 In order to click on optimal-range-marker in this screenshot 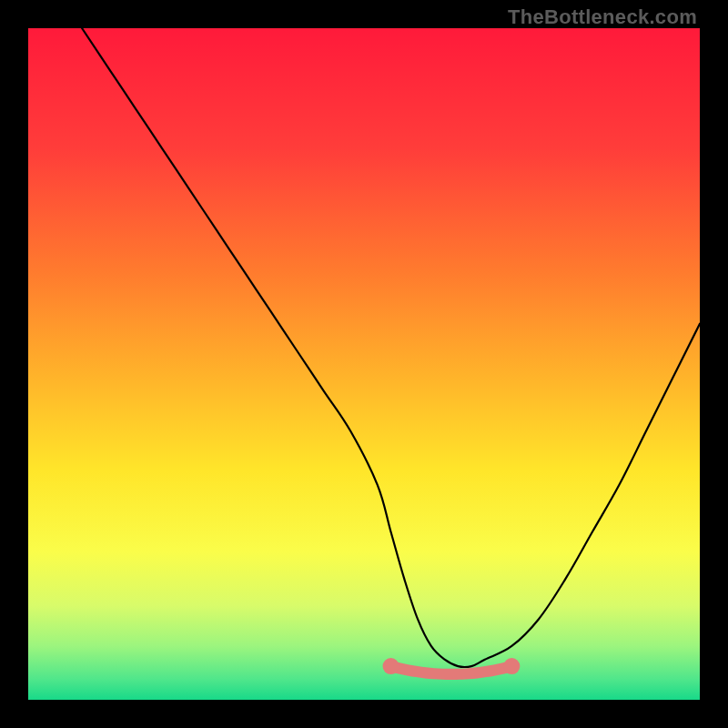, I will do `click(451, 670)`.